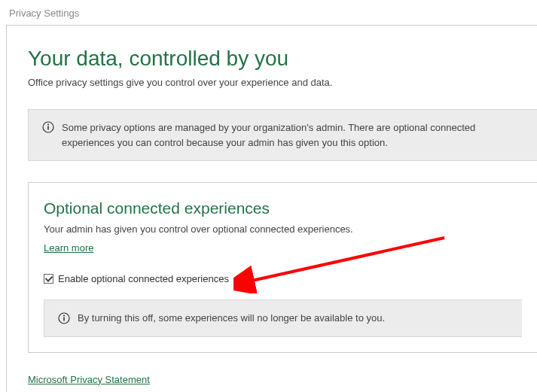  I want to click on section-description: Your admin has given you control over op…, so click(283, 229).